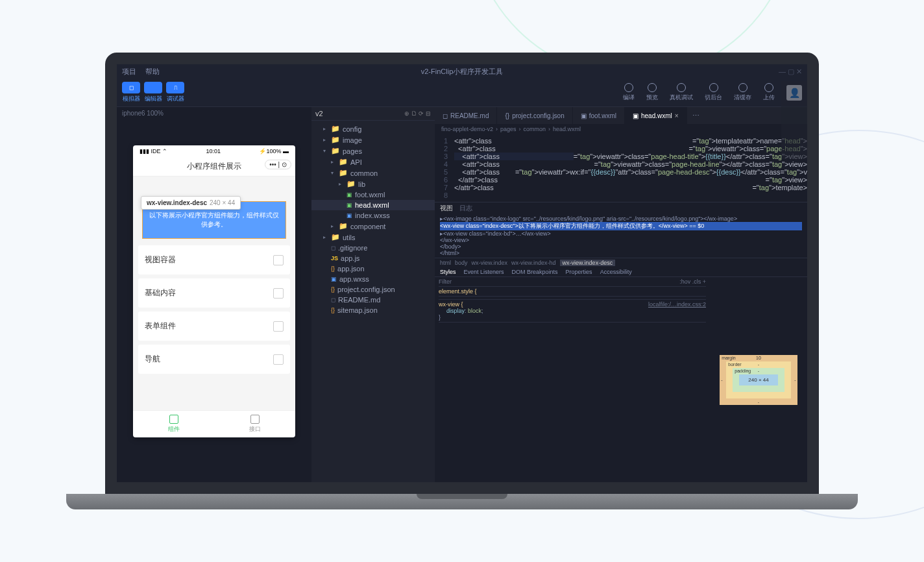 This screenshot has height=562, width=924. What do you see at coordinates (446, 208) in the screenshot?
I see `devtools-tab: 视图` at bounding box center [446, 208].